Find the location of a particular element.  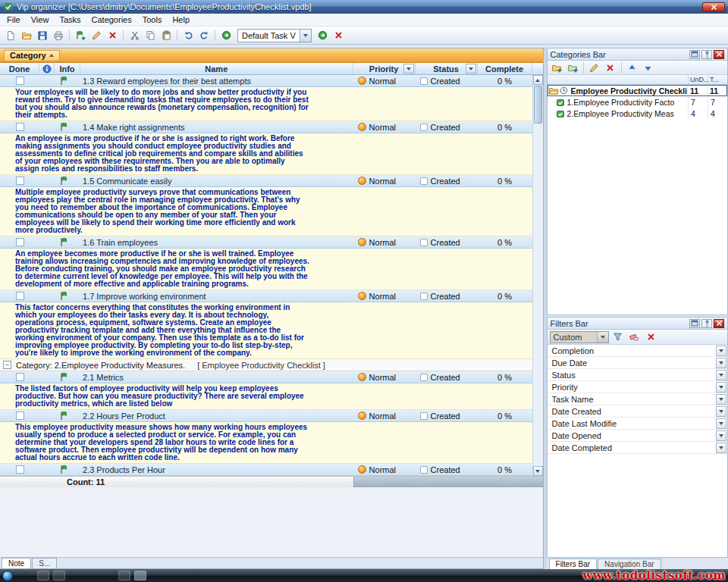

column-header-done: Done is located at coordinates (20, 68).